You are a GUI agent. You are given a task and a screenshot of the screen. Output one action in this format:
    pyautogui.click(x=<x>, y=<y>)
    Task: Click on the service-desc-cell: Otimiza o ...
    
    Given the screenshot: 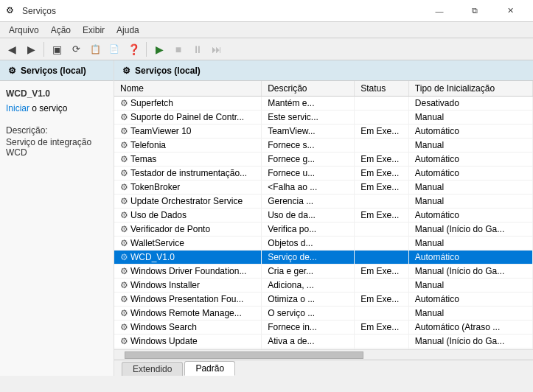 What is the action you would take?
    pyautogui.click(x=308, y=299)
    